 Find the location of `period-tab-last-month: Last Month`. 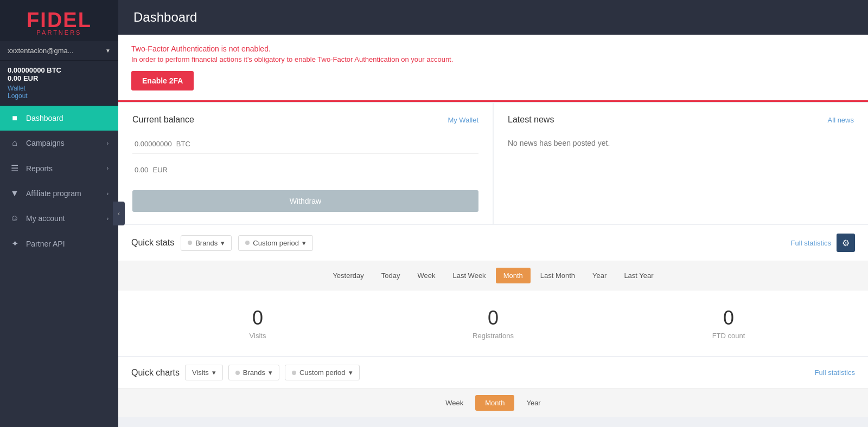

period-tab-last-month: Last Month is located at coordinates (558, 275).